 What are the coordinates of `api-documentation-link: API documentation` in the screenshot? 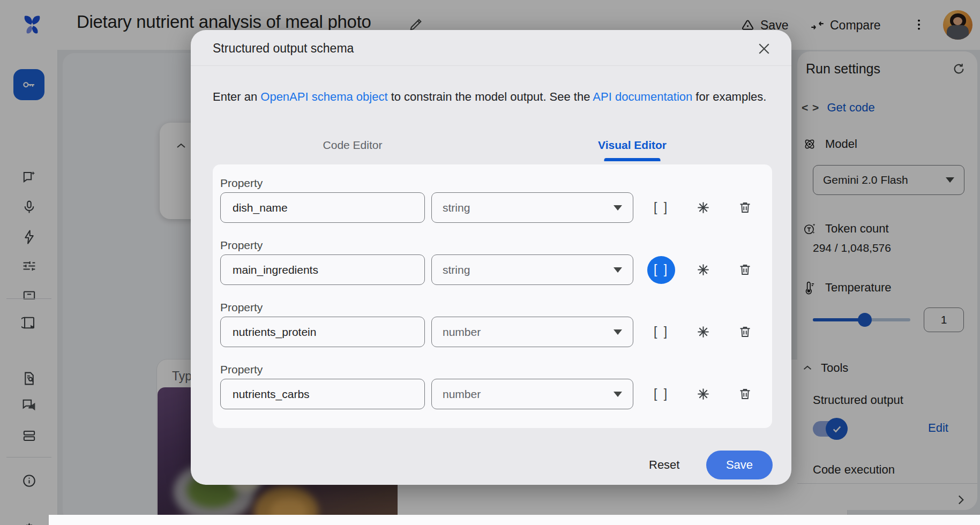 It's located at (642, 96).